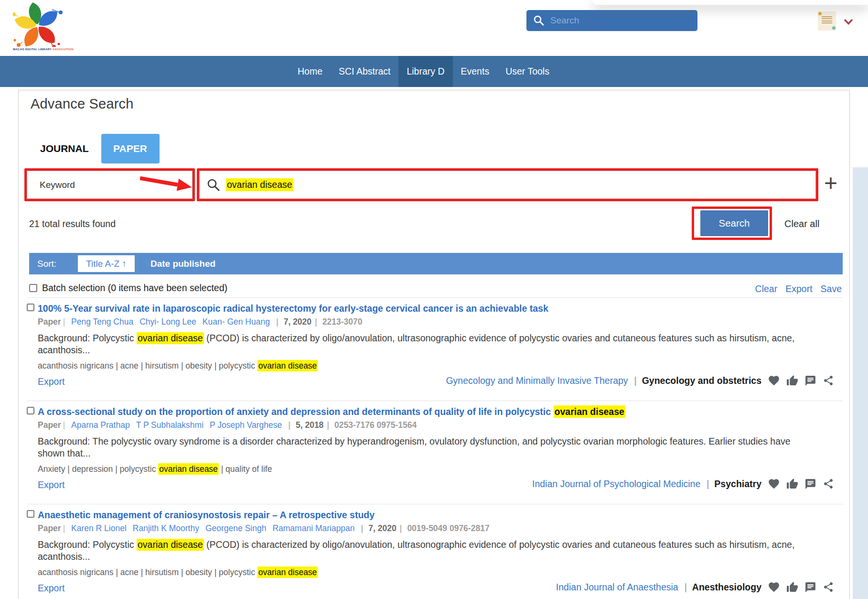 The height and width of the screenshot is (599, 868). Describe the element at coordinates (695, 587) in the screenshot. I see `result-footer-right: Indian Journal of Anaesthesia Anesthesio…` at that location.